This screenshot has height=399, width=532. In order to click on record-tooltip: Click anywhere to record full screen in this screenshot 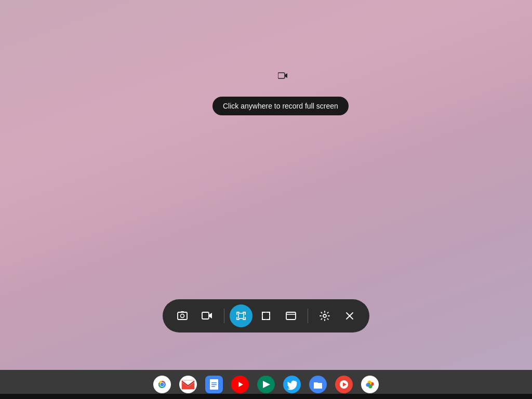, I will do `click(281, 106)`.